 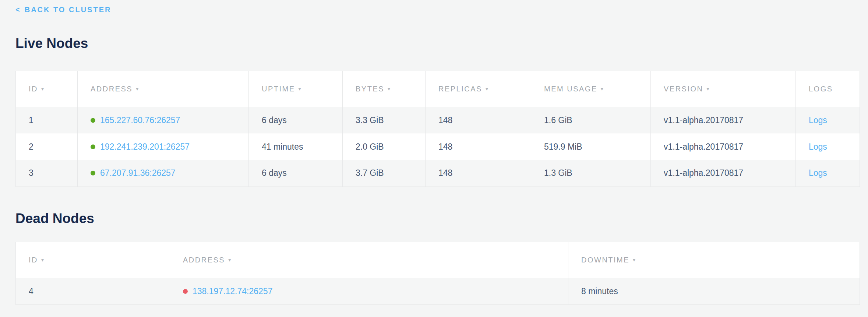 I want to click on node-address-cell: 165.227.60.76:26257, so click(x=163, y=120).